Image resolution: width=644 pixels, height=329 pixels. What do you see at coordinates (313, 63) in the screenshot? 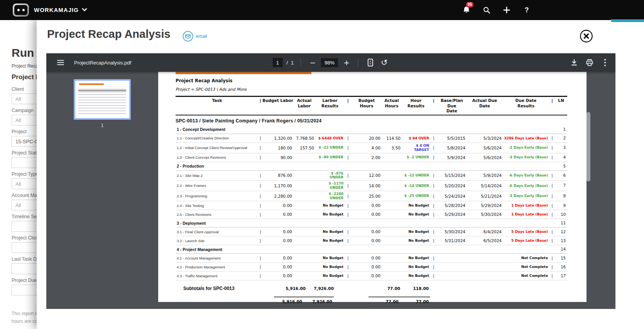
I see `zoom-out-button: −` at bounding box center [313, 63].